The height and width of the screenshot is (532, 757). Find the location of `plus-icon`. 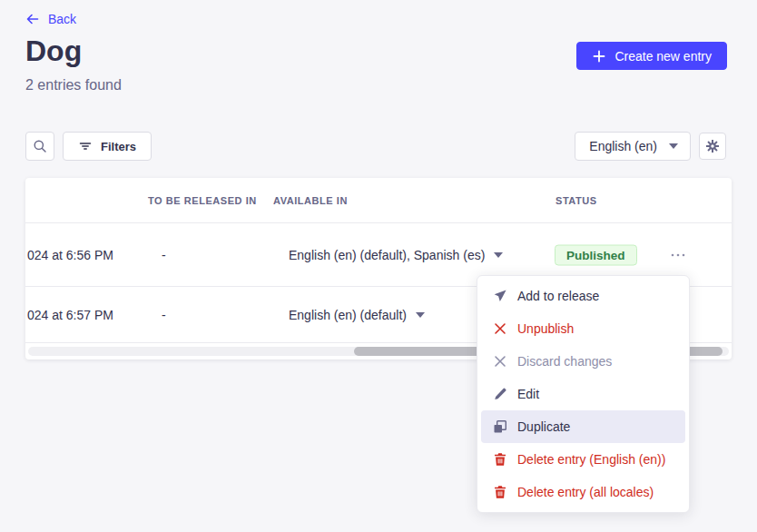

plus-icon is located at coordinates (599, 56).